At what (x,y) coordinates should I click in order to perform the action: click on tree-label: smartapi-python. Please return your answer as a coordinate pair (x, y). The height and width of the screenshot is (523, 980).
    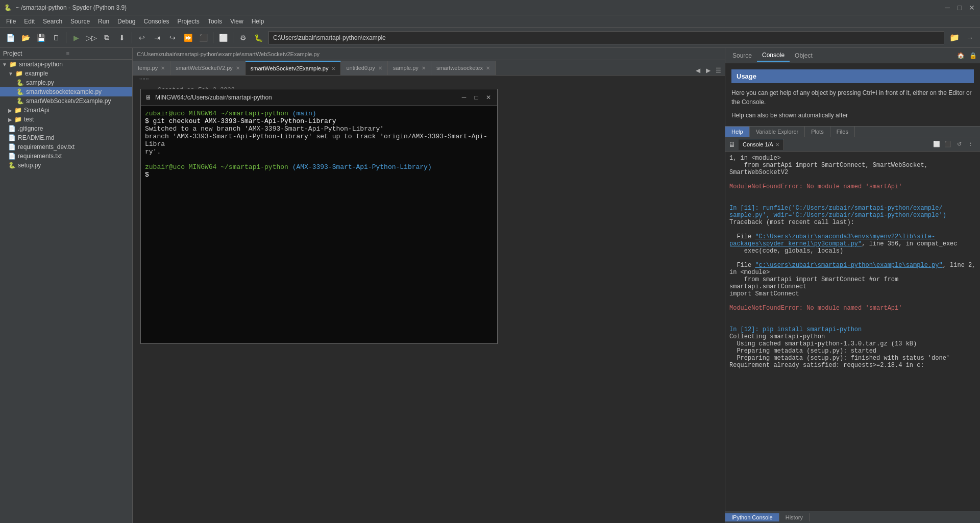
    Looking at the image, I should click on (41, 64).